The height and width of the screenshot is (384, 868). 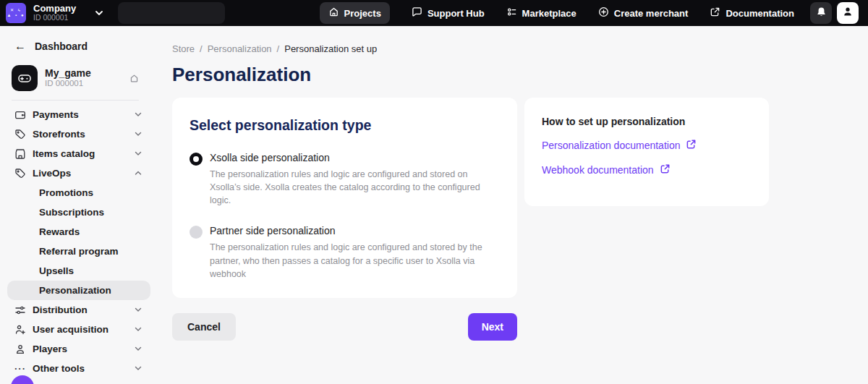 What do you see at coordinates (68, 84) in the screenshot?
I see `project-id: ID 000001` at bounding box center [68, 84].